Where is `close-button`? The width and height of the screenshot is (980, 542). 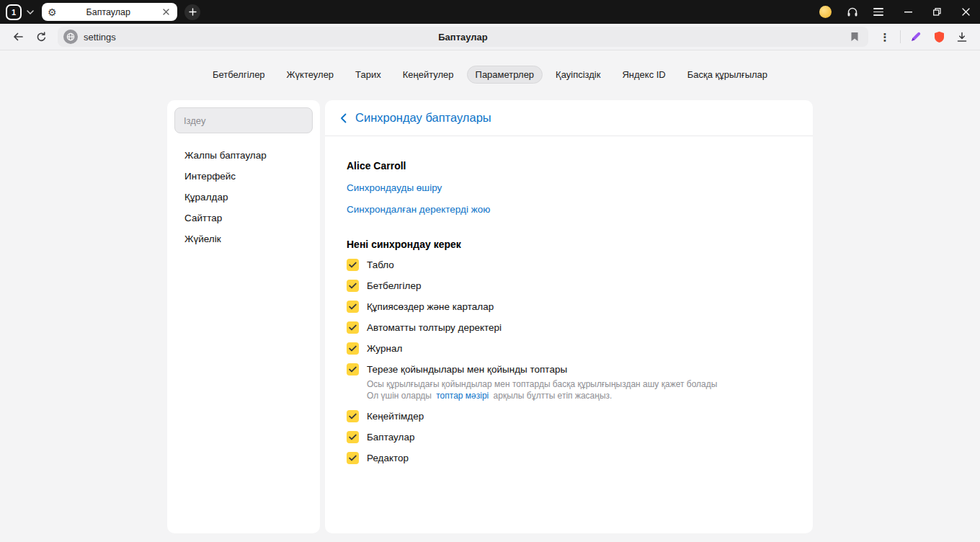
close-button is located at coordinates (966, 12).